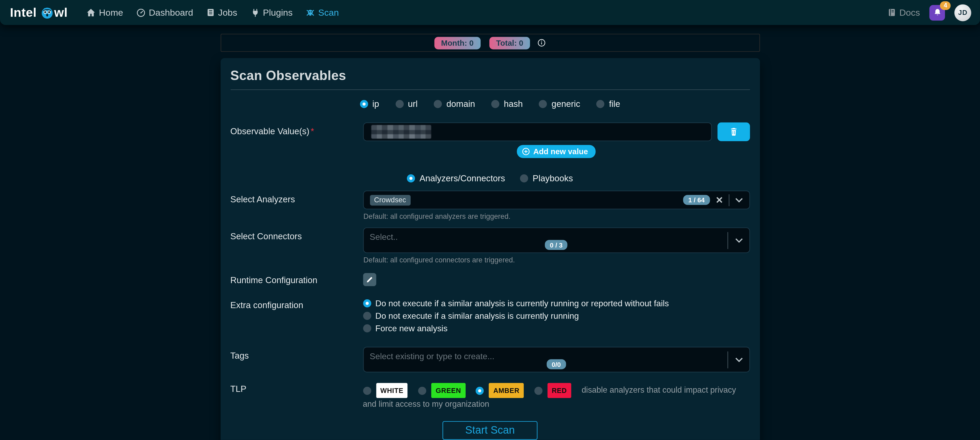 The height and width of the screenshot is (440, 980). I want to click on owl-logo-icon, so click(47, 12).